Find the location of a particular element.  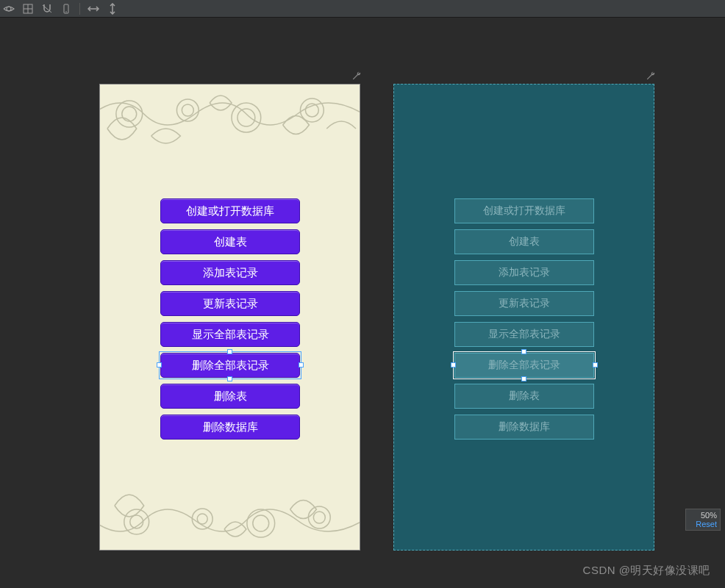

magnet-icon is located at coordinates (47, 9).